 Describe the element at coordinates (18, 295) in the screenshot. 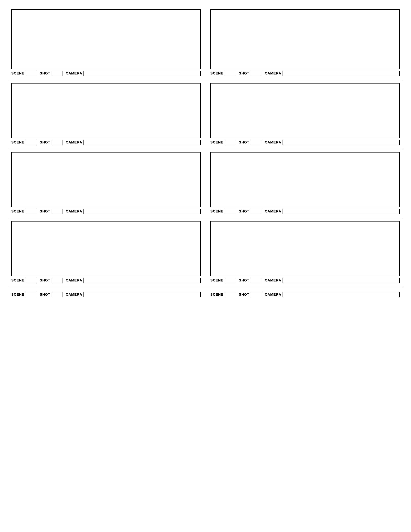

I see `scene-label-5-left: SCENE` at that location.